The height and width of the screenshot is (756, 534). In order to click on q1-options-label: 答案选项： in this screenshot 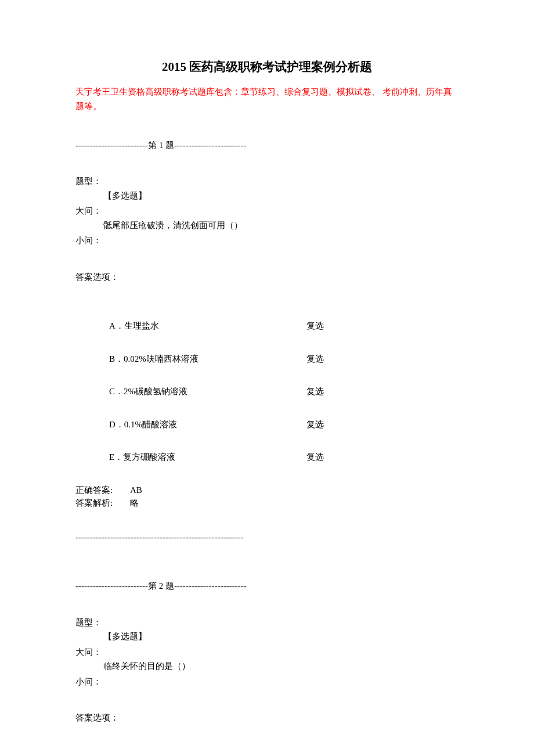, I will do `click(267, 278)`.